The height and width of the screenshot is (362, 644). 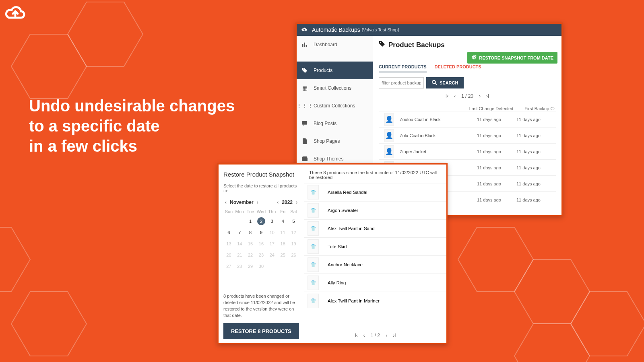 What do you see at coordinates (272, 221) in the screenshot?
I see `calendar-day: 3` at bounding box center [272, 221].